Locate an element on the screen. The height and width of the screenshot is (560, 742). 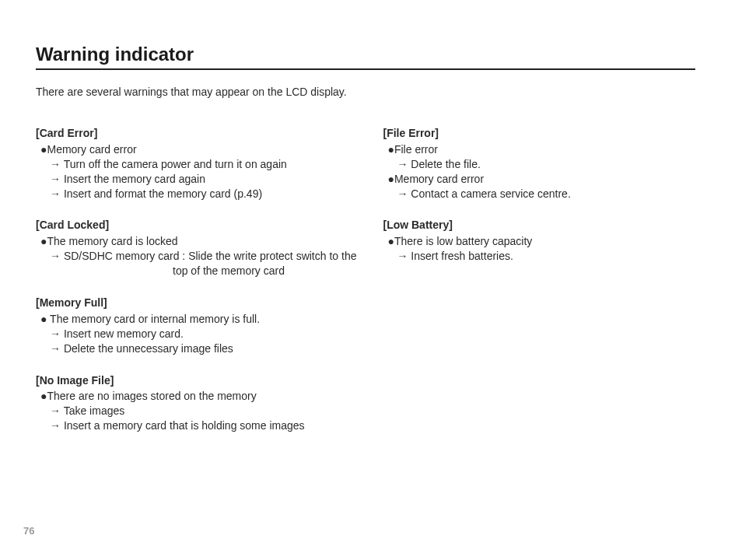
cause-line: ● The memory card or internal memory is … is located at coordinates (198, 319).